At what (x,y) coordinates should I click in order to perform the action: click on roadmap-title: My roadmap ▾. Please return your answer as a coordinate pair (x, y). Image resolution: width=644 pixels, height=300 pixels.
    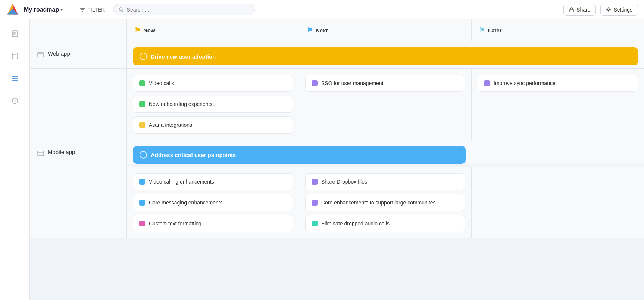
    Looking at the image, I should click on (43, 10).